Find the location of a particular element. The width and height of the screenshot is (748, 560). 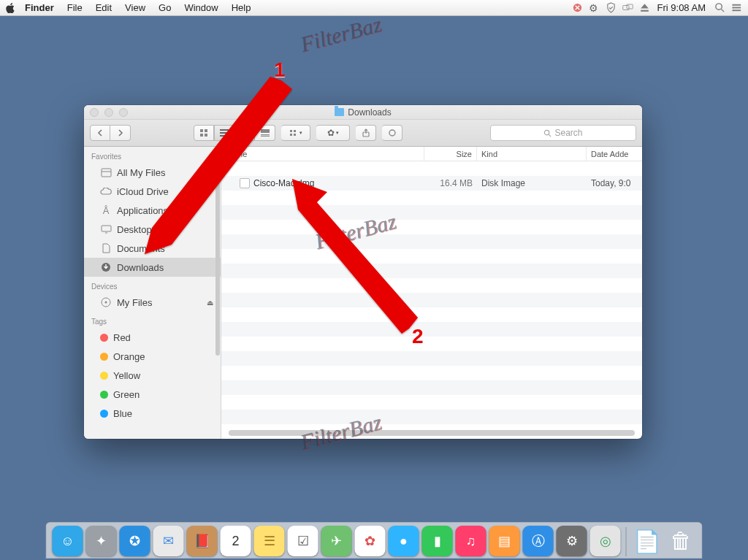

disc-icon is located at coordinates (106, 302).